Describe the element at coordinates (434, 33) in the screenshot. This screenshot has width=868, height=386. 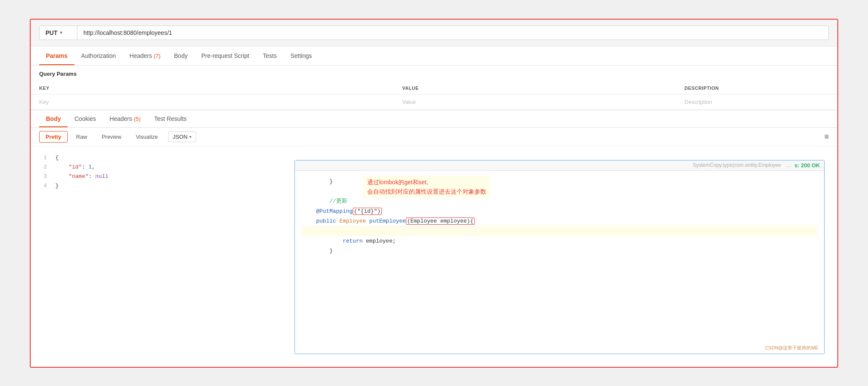
I see `url-bar: PUT ▾` at that location.